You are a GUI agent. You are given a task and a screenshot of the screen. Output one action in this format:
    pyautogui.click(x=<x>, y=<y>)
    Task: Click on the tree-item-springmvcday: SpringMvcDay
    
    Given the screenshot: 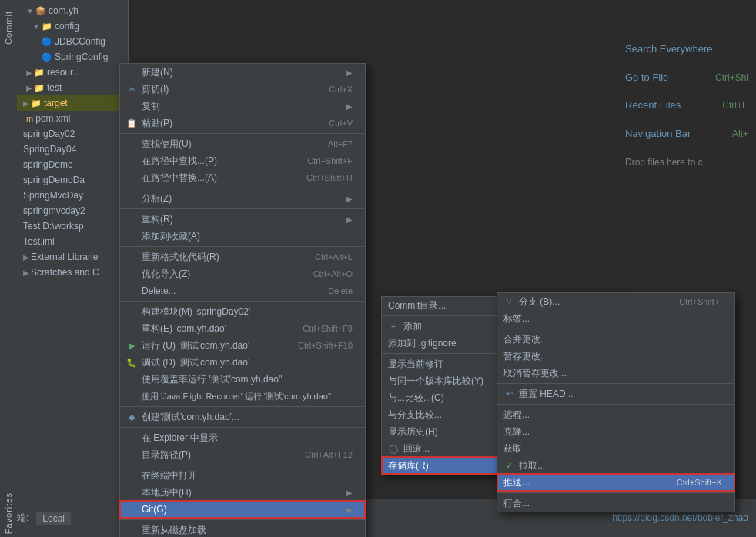 What is the action you would take?
    pyautogui.click(x=72, y=195)
    